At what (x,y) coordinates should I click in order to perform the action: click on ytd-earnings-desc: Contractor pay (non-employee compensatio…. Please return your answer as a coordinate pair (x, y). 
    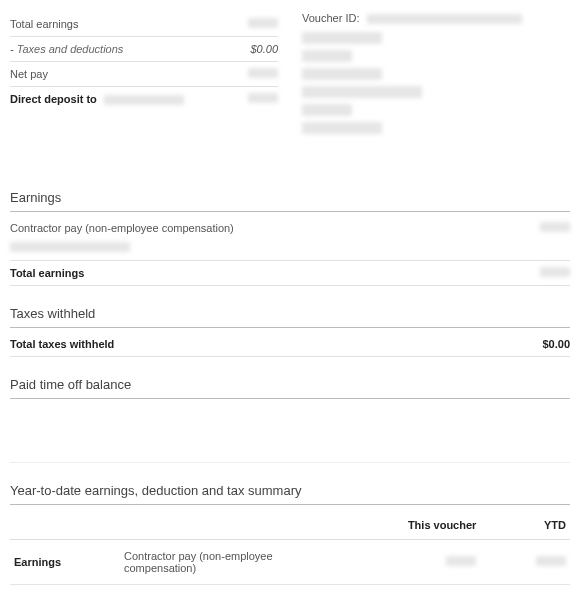
    Looking at the image, I should click on (210, 562).